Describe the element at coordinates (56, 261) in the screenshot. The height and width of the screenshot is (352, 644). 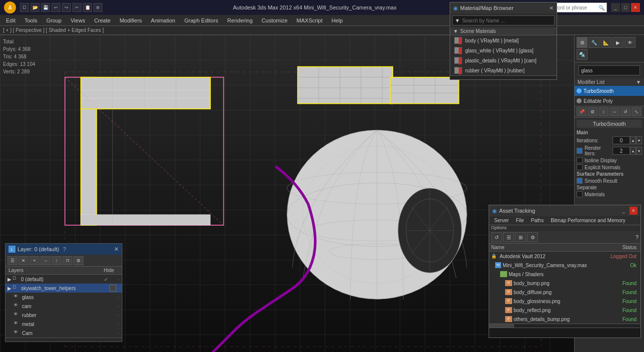
I see `layers-up-button: ↑` at that location.